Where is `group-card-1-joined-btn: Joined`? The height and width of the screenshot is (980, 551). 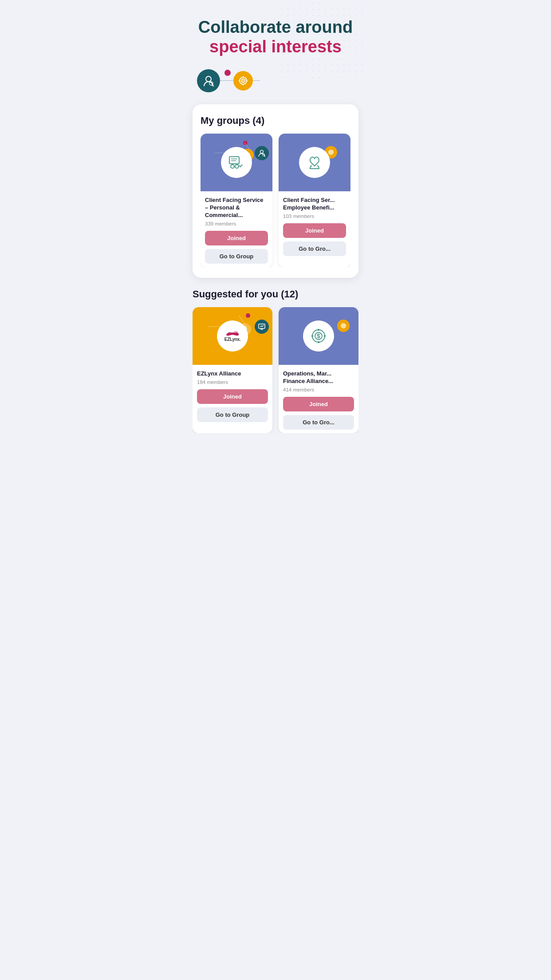
group-card-1-joined-btn: Joined is located at coordinates (236, 238).